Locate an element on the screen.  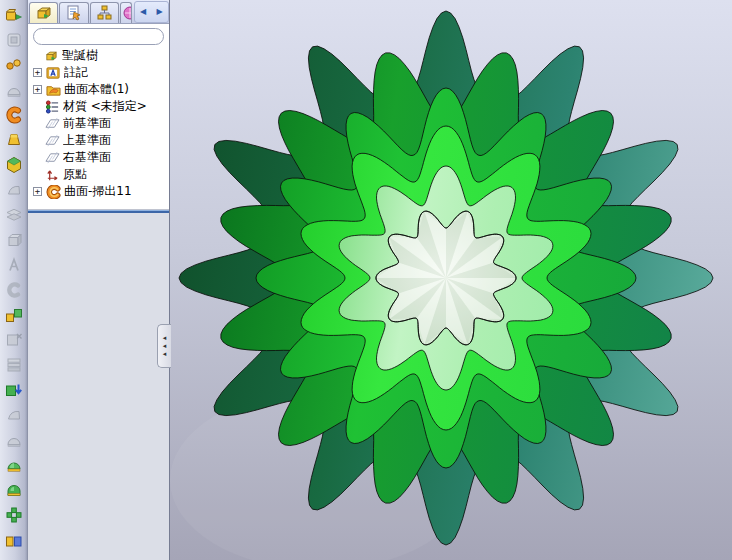
mirror-icon is located at coordinates (14, 540).